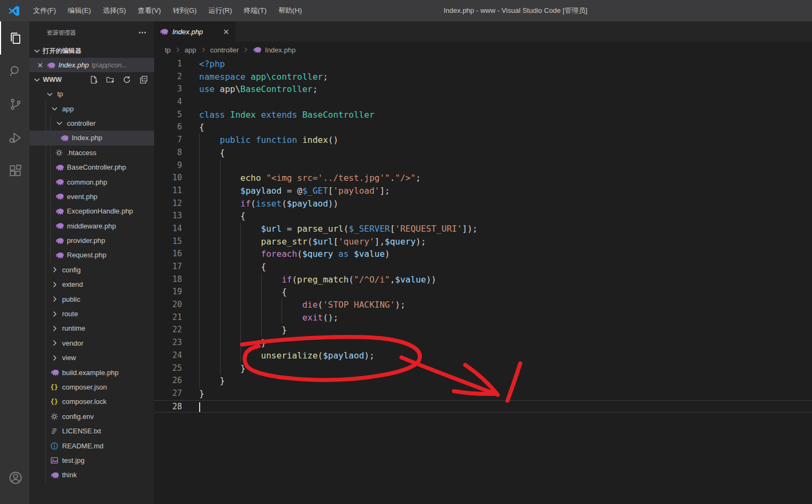 Image resolution: width=812 pixels, height=504 pixels. I want to click on new-folder-icon, so click(110, 80).